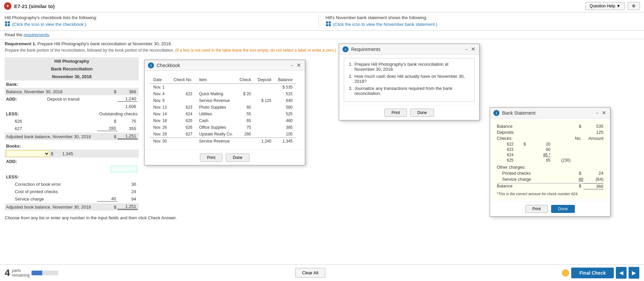 The image size is (644, 281). Describe the element at coordinates (245, 121) in the screenshot. I see `cb-check: 65` at that location.